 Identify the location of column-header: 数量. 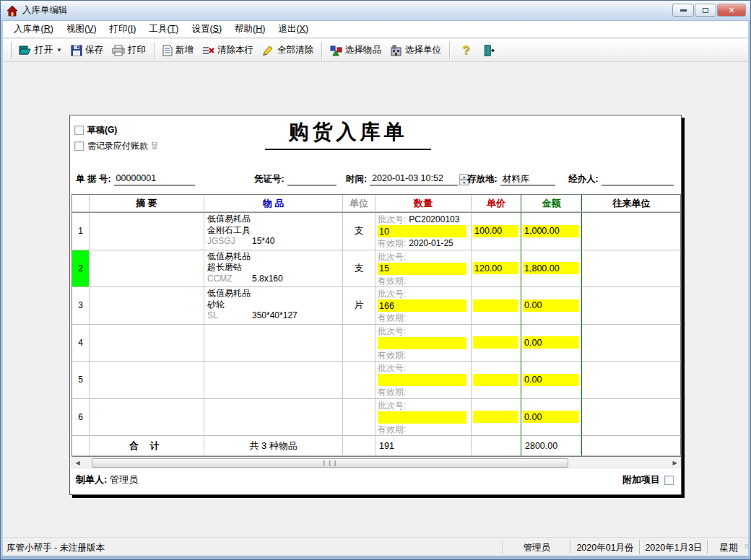
(423, 204).